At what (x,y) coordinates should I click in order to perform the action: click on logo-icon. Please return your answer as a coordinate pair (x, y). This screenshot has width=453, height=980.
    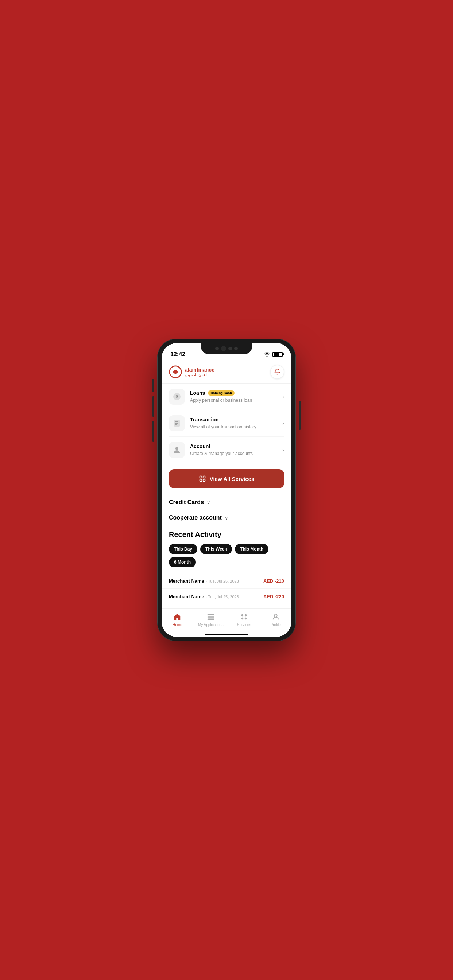
    Looking at the image, I should click on (175, 372).